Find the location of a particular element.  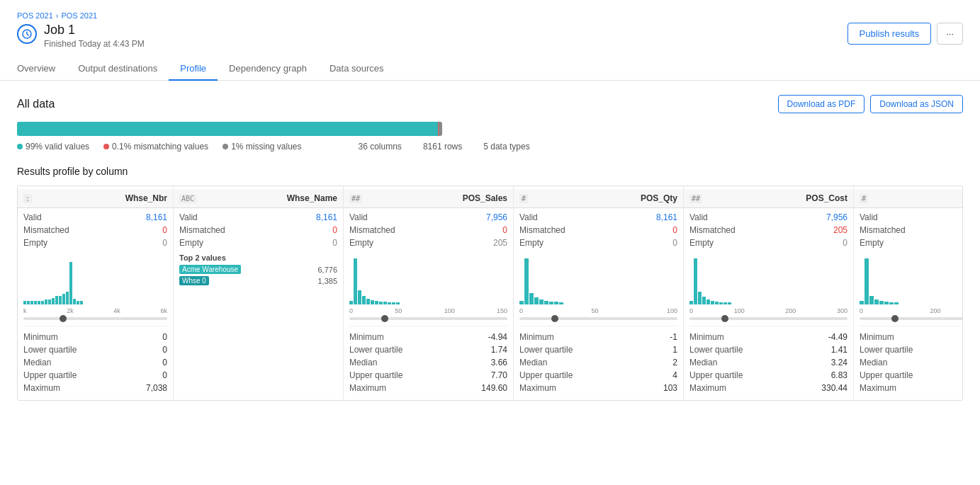

stats-summary: 36 columns 8161 rows 5 data types is located at coordinates (444, 147).